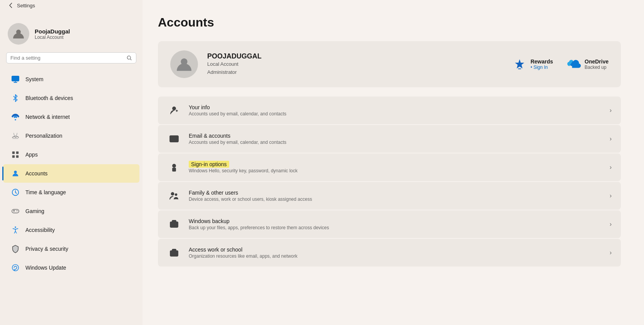  What do you see at coordinates (360, 65) in the screenshot?
I see `profile-sub-line1: Local Account` at bounding box center [360, 65].